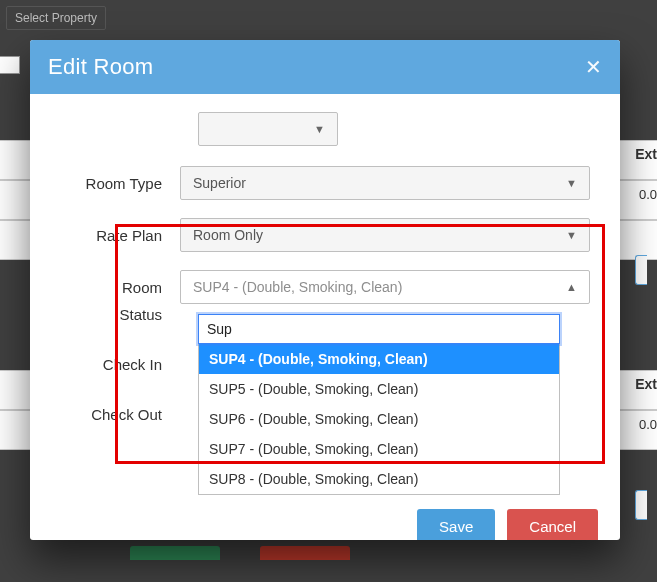 The width and height of the screenshot is (657, 582). I want to click on checkin-label: Check In, so click(120, 364).